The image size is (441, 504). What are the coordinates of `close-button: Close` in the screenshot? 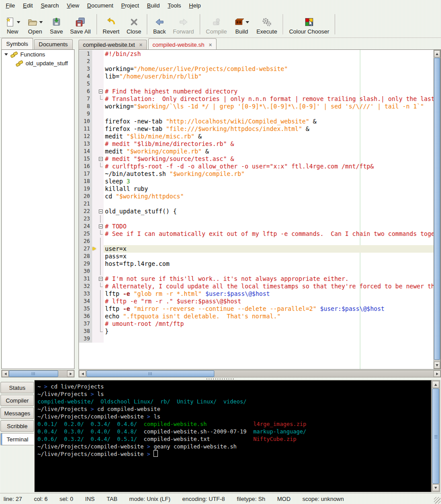 It's located at (134, 24).